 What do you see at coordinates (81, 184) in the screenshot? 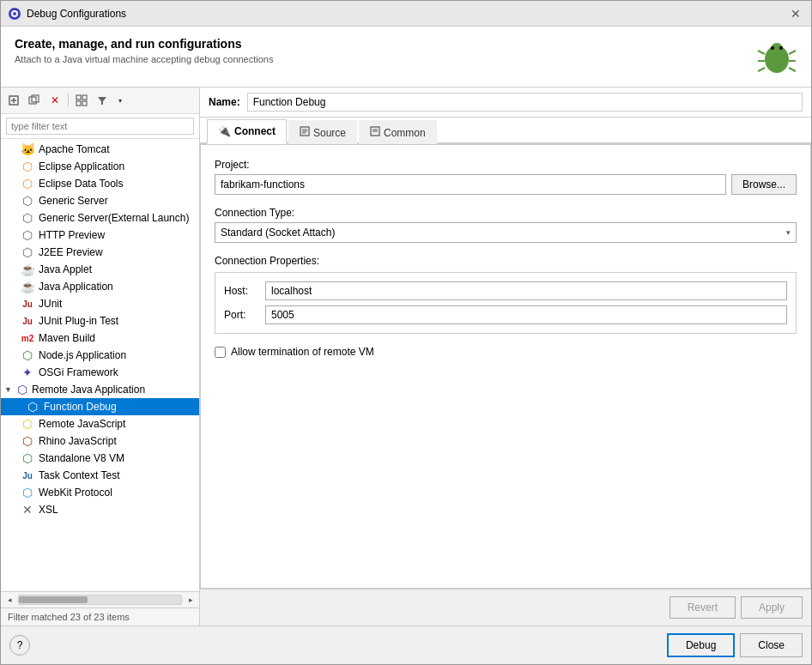
I see `tree-label-eclipse-data-tools: Eclipse Data Tools` at bounding box center [81, 184].